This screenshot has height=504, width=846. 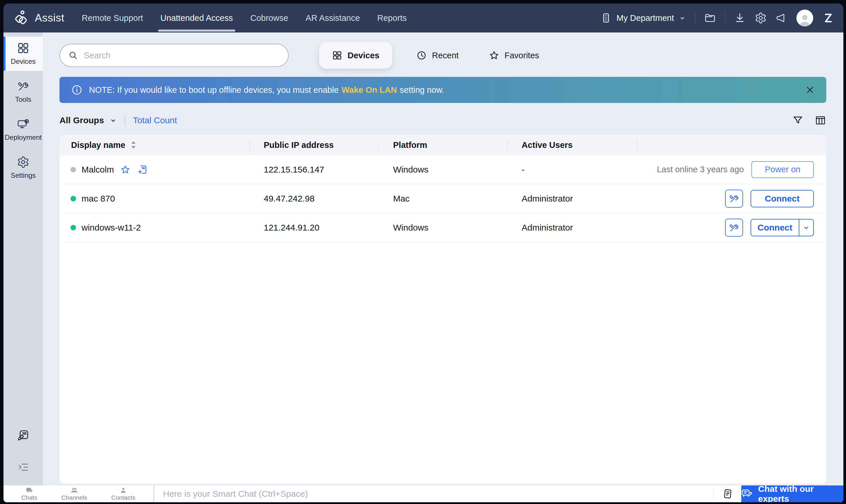 What do you see at coordinates (782, 199) in the screenshot?
I see `connect-button: Connect` at bounding box center [782, 199].